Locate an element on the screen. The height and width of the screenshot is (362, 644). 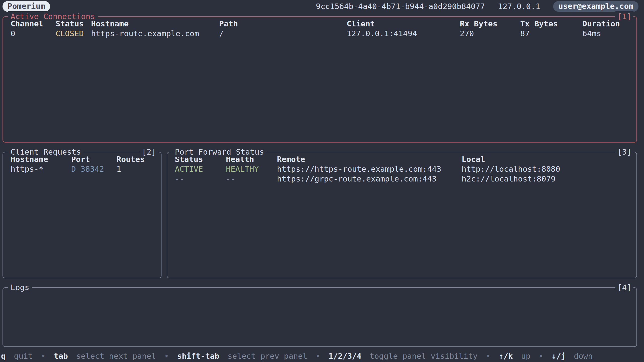
shortcut-desc-down: down is located at coordinates (583, 356).